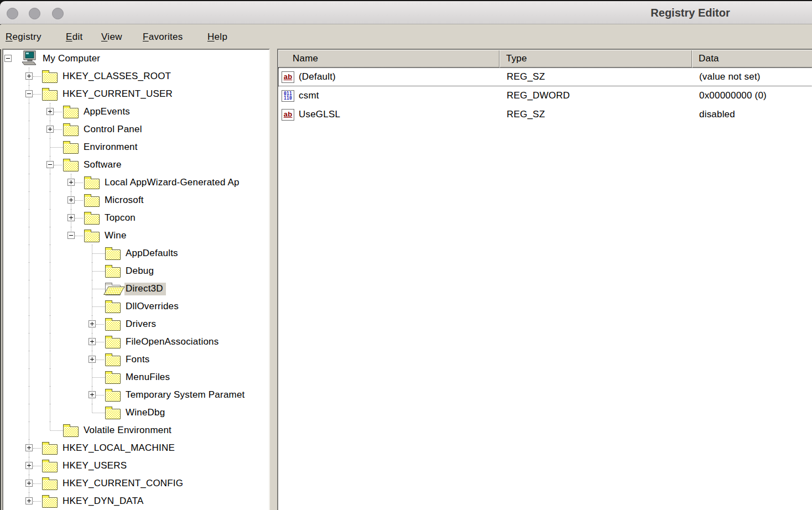 This screenshot has height=510, width=812. Describe the element at coordinates (136, 466) in the screenshot. I see `tree-item-hkey-users: HKEY_USERS` at that location.